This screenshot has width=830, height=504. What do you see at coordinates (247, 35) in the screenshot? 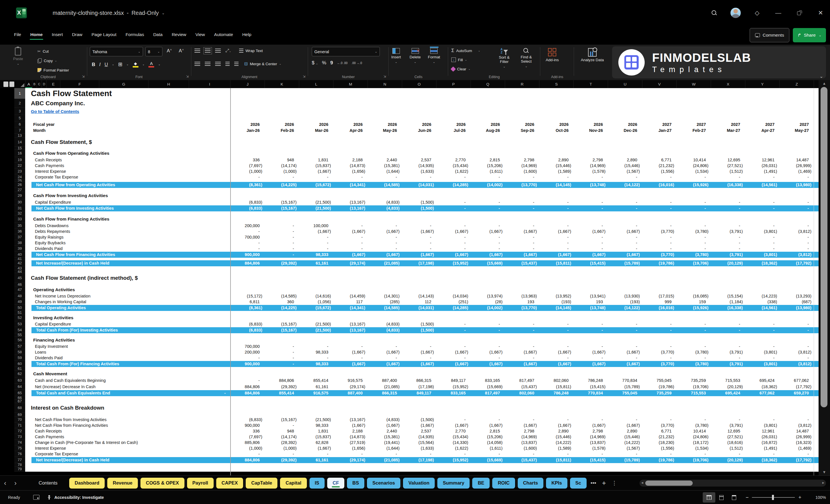
I see `menu-help: Help` at bounding box center [247, 35].